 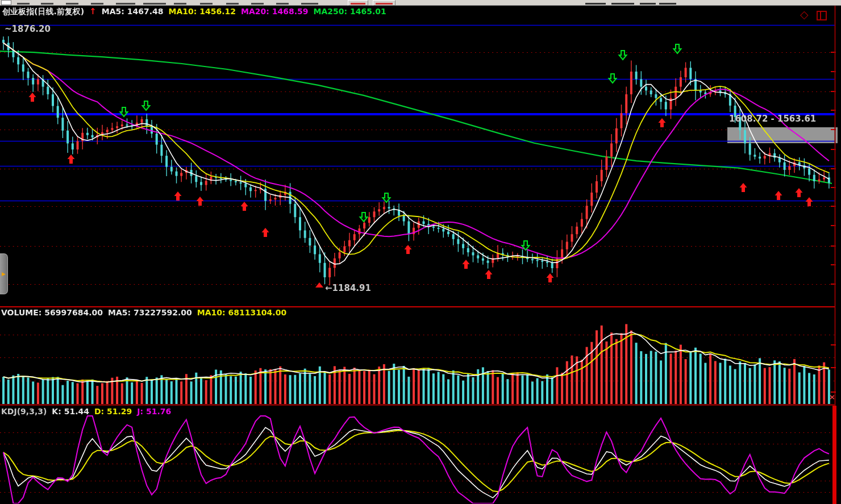 What do you see at coordinates (6, 2) in the screenshot?
I see `menu-app-icon` at bounding box center [6, 2].